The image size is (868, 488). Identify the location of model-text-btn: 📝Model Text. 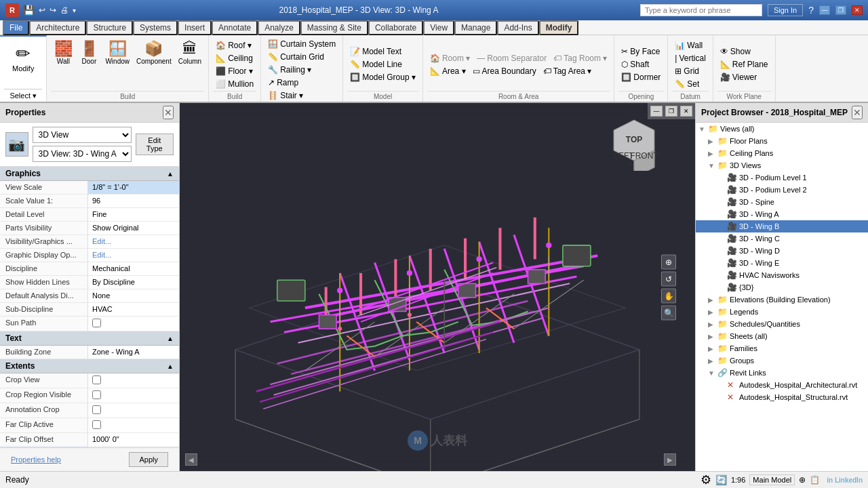
(376, 52).